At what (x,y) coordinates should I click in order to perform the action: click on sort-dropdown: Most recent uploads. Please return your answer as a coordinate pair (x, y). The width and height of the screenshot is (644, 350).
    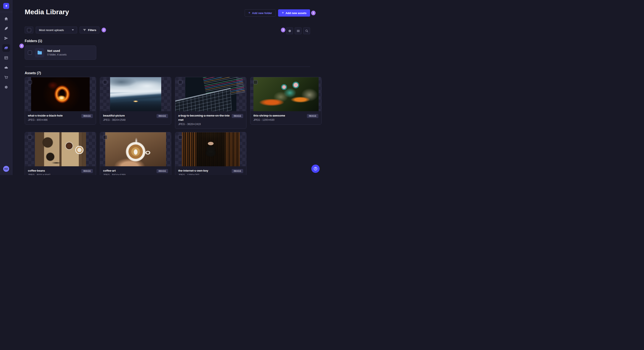
    Looking at the image, I should click on (56, 30).